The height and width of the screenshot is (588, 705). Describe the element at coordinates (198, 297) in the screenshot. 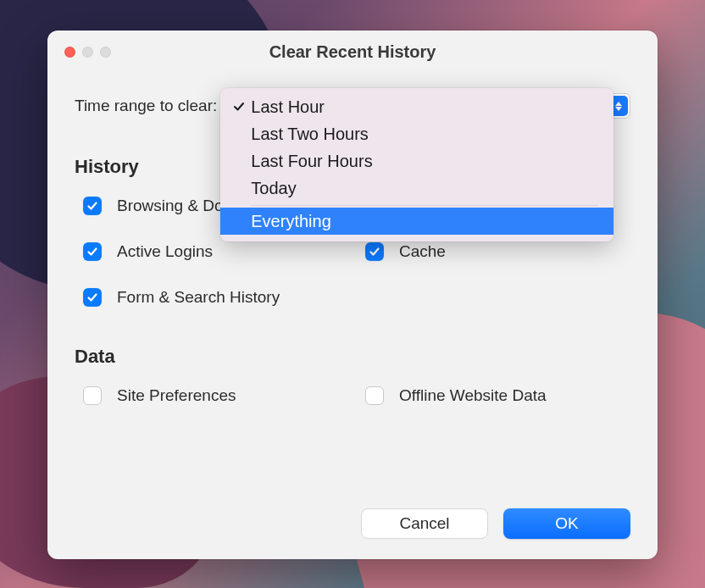

I see `label-form-search-history: Form & Search History` at that location.